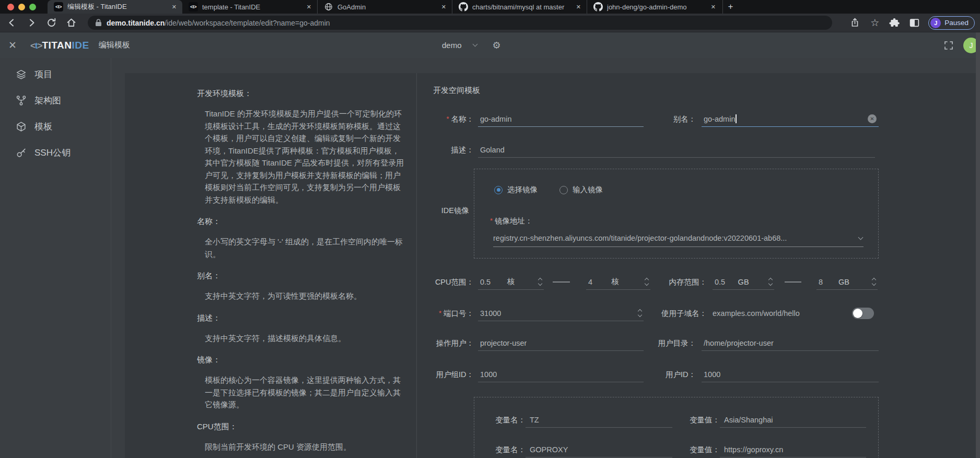 This screenshot has width=980, height=458. What do you see at coordinates (52, 152) in the screenshot?
I see `sidebar-item-label: SSH公钥` at bounding box center [52, 152].